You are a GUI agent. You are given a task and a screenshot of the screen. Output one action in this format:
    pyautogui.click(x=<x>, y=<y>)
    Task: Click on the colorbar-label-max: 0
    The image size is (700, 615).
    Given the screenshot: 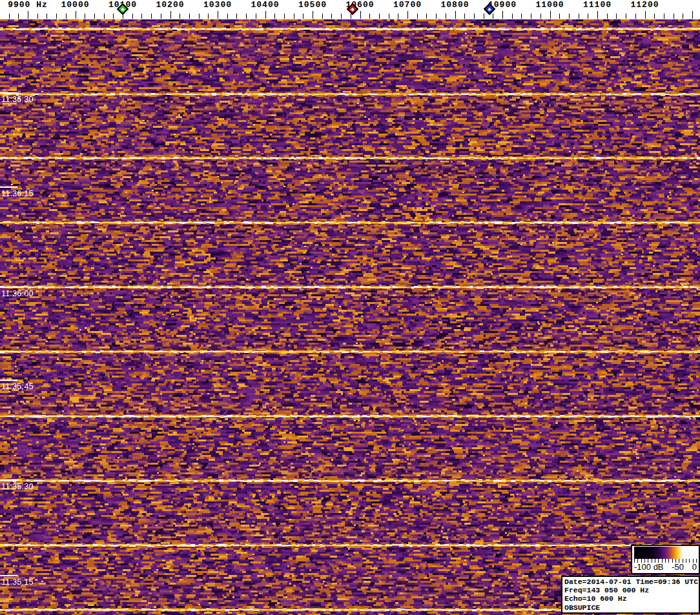 What is the action you would take?
    pyautogui.click(x=695, y=567)
    